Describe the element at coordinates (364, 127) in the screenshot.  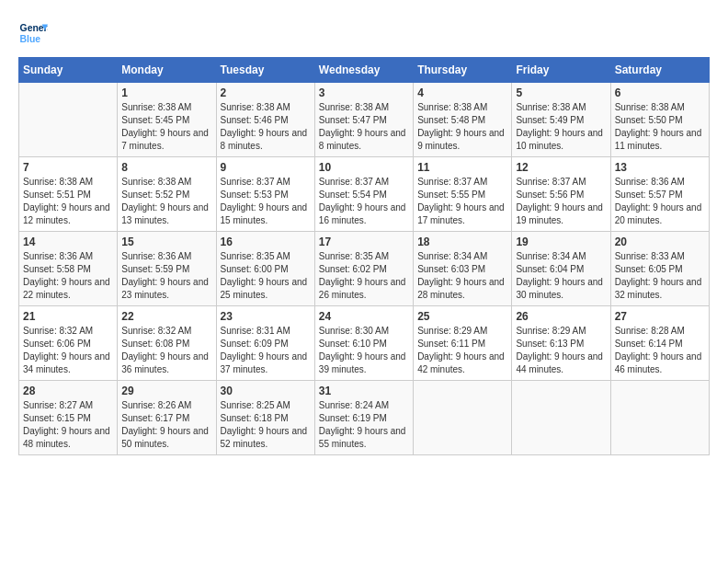
I see `day-info: Sunrise: 8:38 AMSunset: 5:47 PMDaylight:…` at that location.